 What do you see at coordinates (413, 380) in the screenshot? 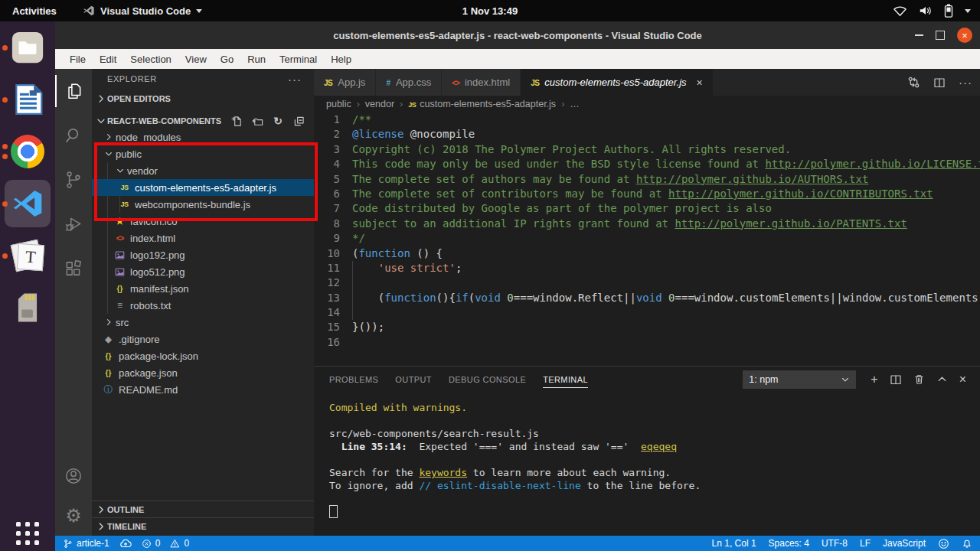
I see `panel-tab-output: OUTPUT` at bounding box center [413, 380].